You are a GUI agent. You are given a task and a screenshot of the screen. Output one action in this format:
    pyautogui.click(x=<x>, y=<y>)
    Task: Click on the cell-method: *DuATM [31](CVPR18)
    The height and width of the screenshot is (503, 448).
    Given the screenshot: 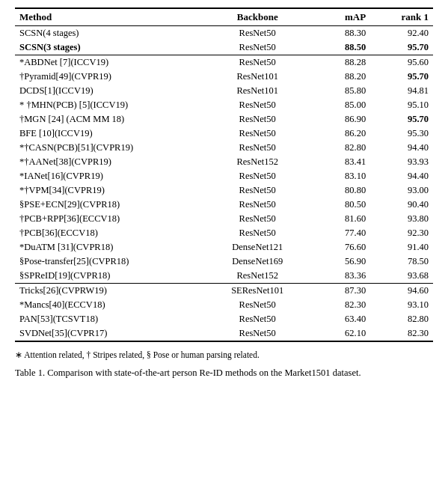 What is the action you would take?
    pyautogui.click(x=111, y=247)
    